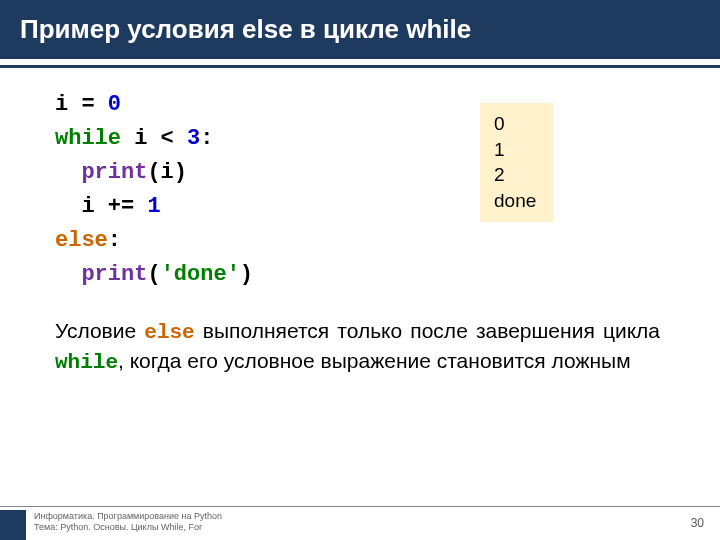  What do you see at coordinates (13, 525) in the screenshot?
I see `footer-accent-bar` at bounding box center [13, 525].